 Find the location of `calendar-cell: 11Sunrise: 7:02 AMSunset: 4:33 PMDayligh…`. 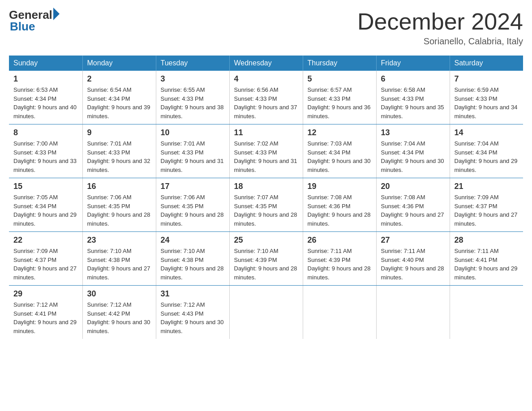

calendar-cell: 11Sunrise: 7:02 AMSunset: 4:33 PMDayligh… is located at coordinates (266, 151).